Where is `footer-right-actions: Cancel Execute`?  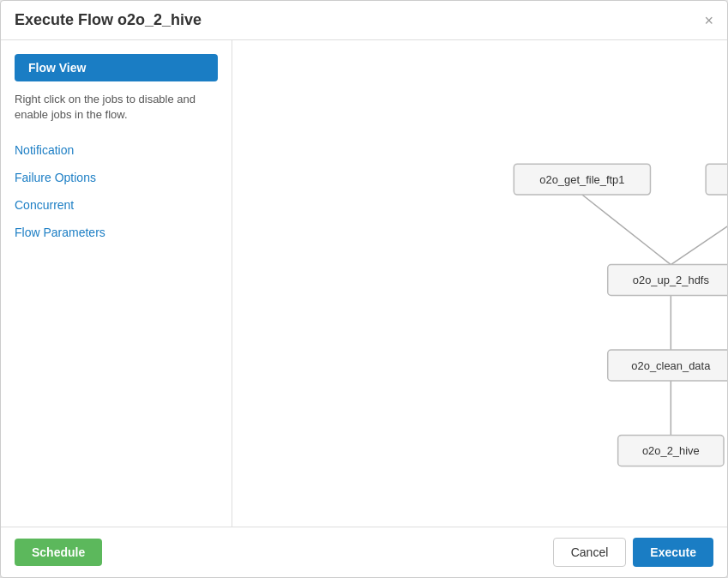
footer-right-actions: Cancel Execute is located at coordinates (633, 552).